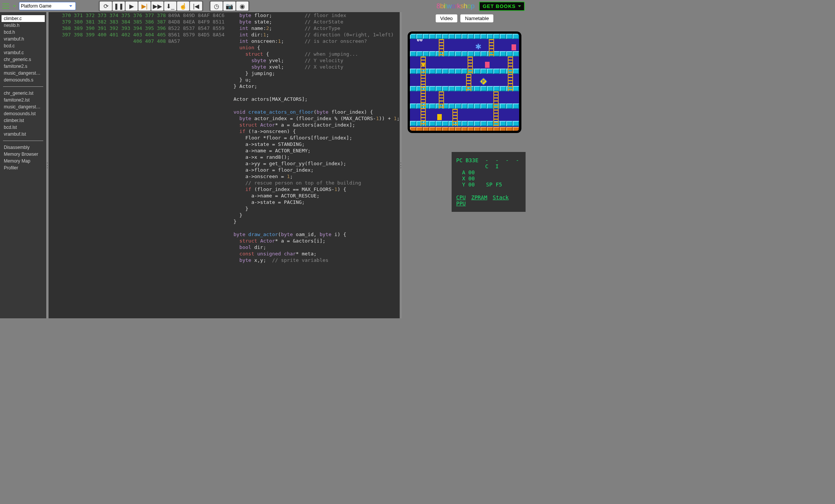  What do you see at coordinates (23, 32) in the screenshot?
I see `file-item: bcd.h` at bounding box center [23, 32].